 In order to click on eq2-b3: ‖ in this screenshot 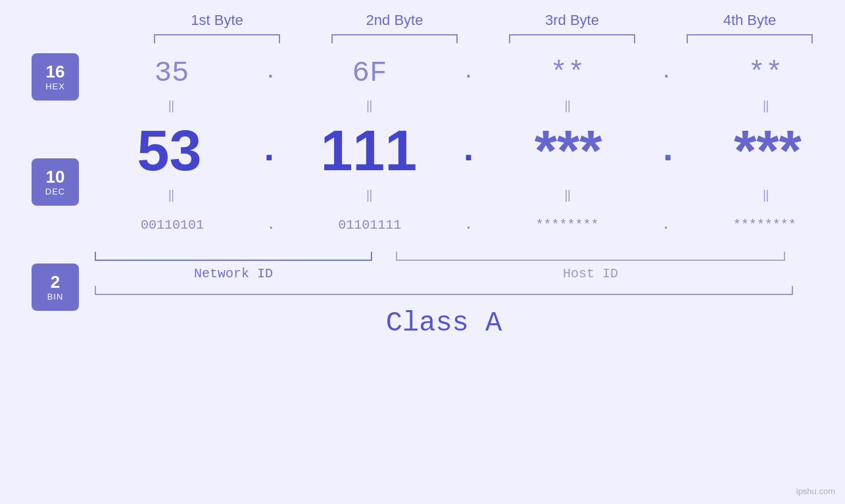, I will do `click(567, 195)`.